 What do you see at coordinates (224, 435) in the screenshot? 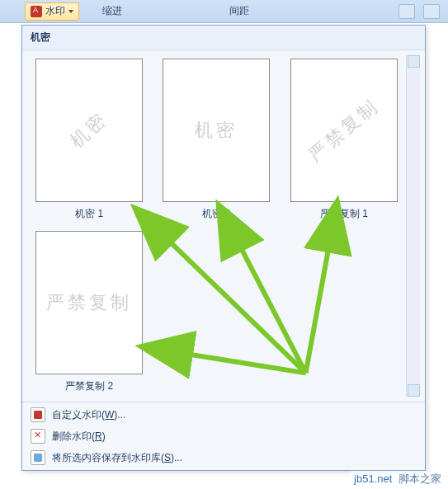
I see `gallery-menu: 自定义水印(W)... 删除水印(R) 将所选内容保存到水印库(S)...` at bounding box center [224, 435].